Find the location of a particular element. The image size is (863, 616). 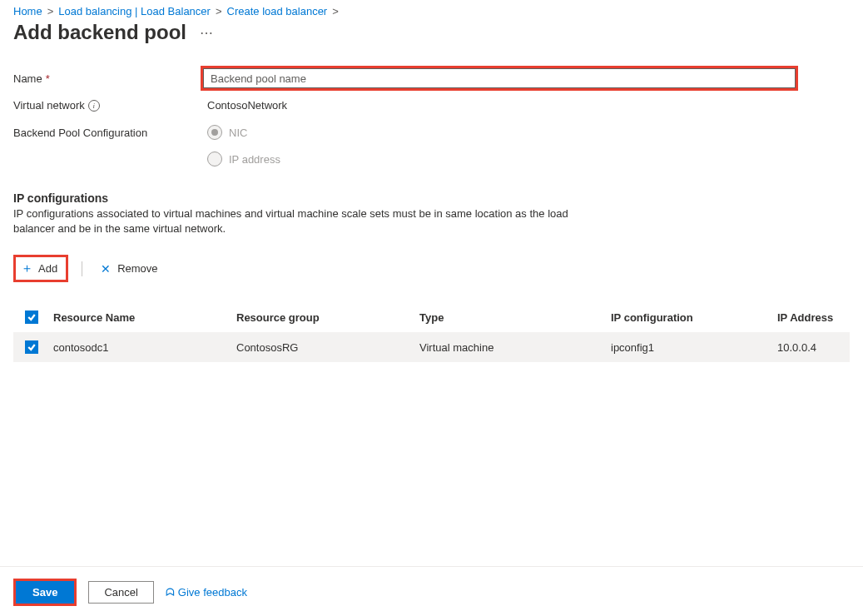

breadcrumb-createlb: Create load balancer is located at coordinates (278, 12).